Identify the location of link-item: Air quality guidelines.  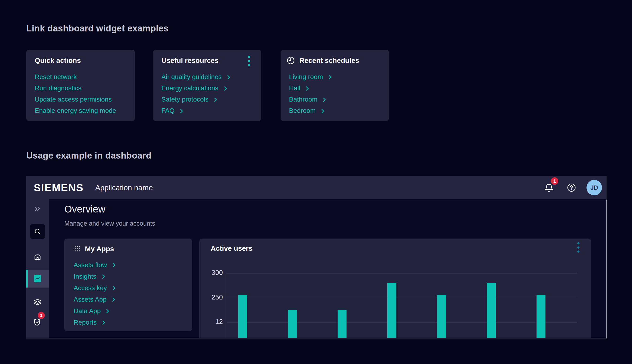
(196, 77).